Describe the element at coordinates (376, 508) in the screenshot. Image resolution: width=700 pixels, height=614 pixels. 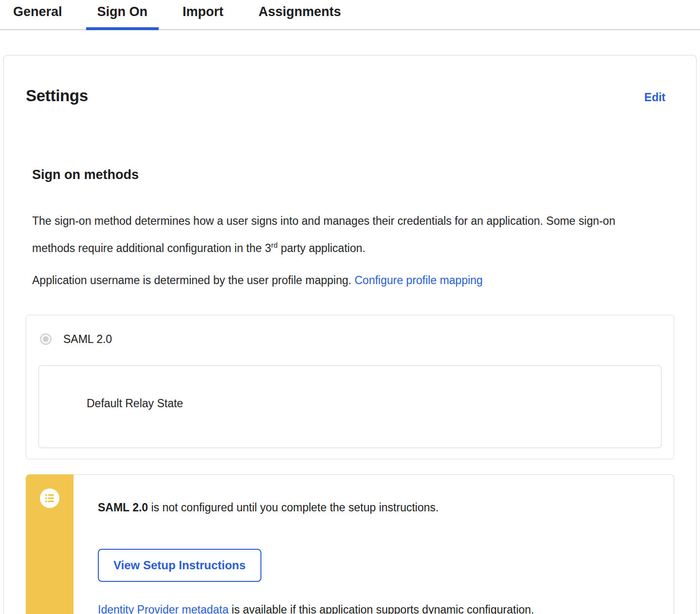
I see `callout-message: SAML 2.0 is not configured until you com…` at that location.